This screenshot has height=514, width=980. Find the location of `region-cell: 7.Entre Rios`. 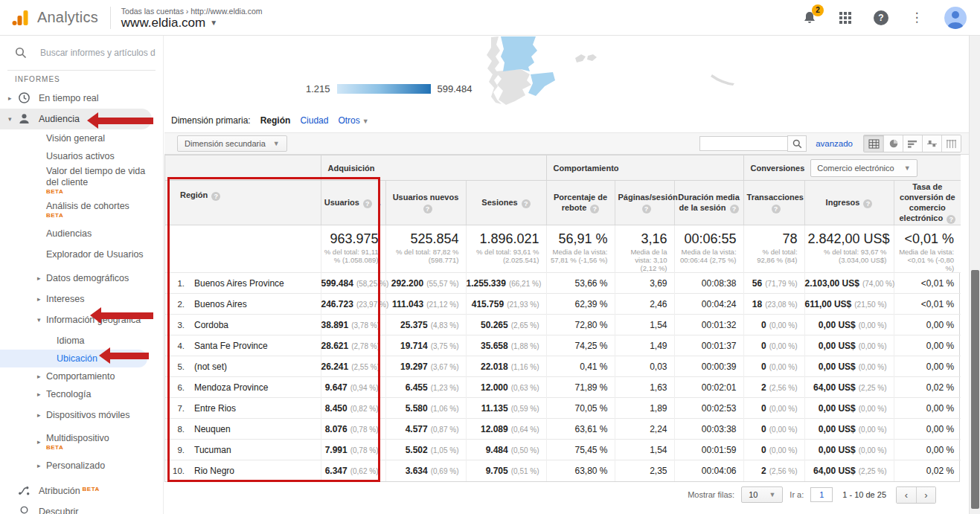

region-cell: 7.Entre Rios is located at coordinates (243, 408).